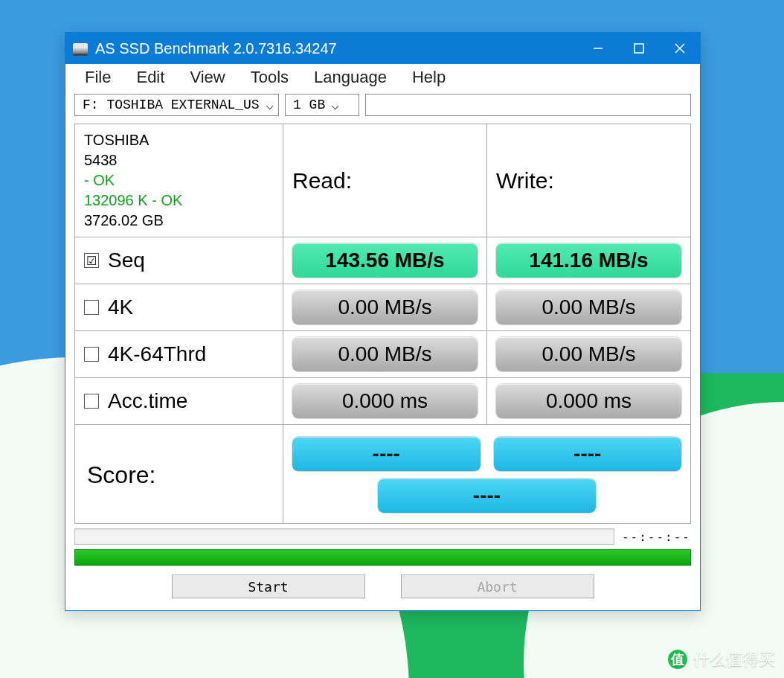 The image size is (784, 678). I want to click on abort-button: Abort, so click(498, 586).